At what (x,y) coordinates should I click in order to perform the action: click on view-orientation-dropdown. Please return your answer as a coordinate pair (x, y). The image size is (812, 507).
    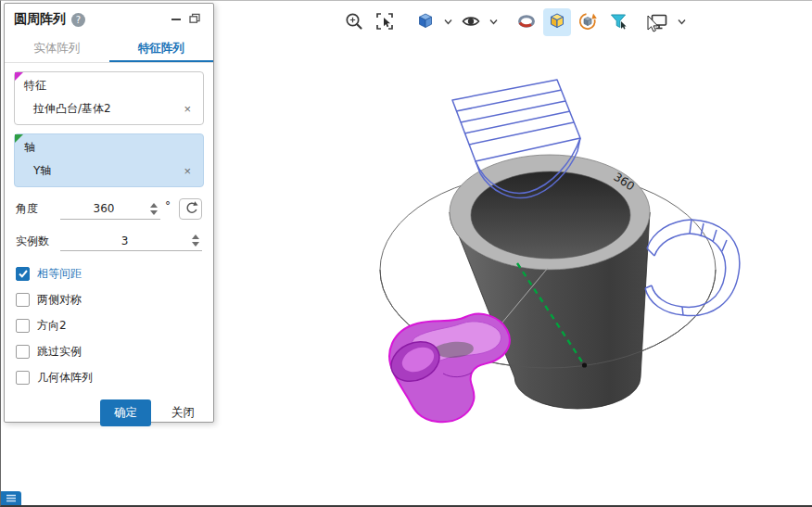
    Looking at the image, I should click on (449, 22).